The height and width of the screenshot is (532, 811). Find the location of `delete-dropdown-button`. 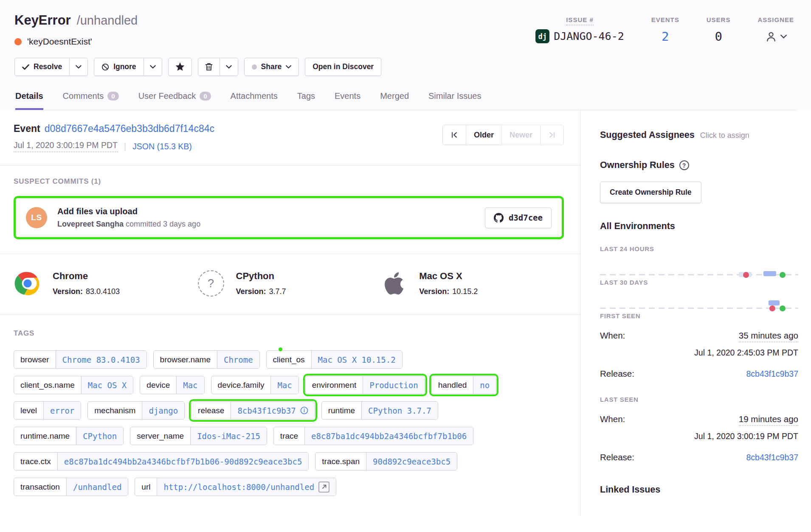

delete-dropdown-button is located at coordinates (229, 67).